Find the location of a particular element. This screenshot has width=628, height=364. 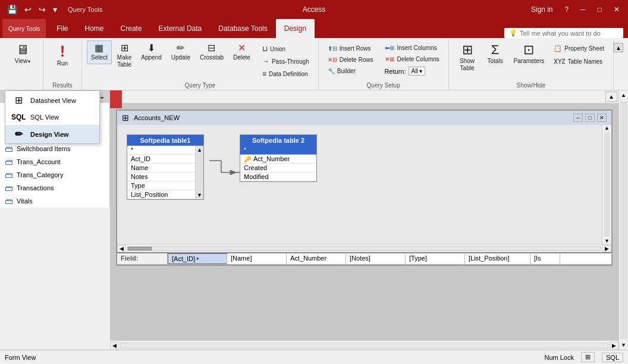

canvas-vscroll: ▲ ▼ is located at coordinates (607, 184).